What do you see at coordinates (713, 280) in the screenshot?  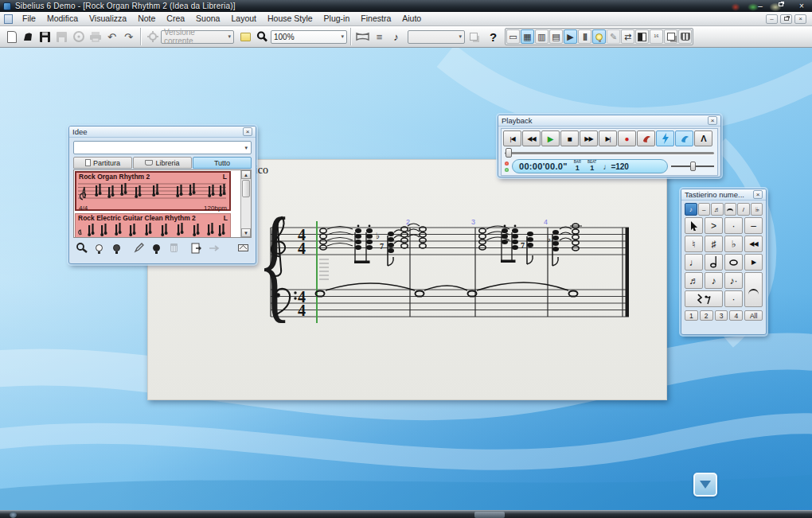 I see `key-eighth-note: ♪` at bounding box center [713, 280].